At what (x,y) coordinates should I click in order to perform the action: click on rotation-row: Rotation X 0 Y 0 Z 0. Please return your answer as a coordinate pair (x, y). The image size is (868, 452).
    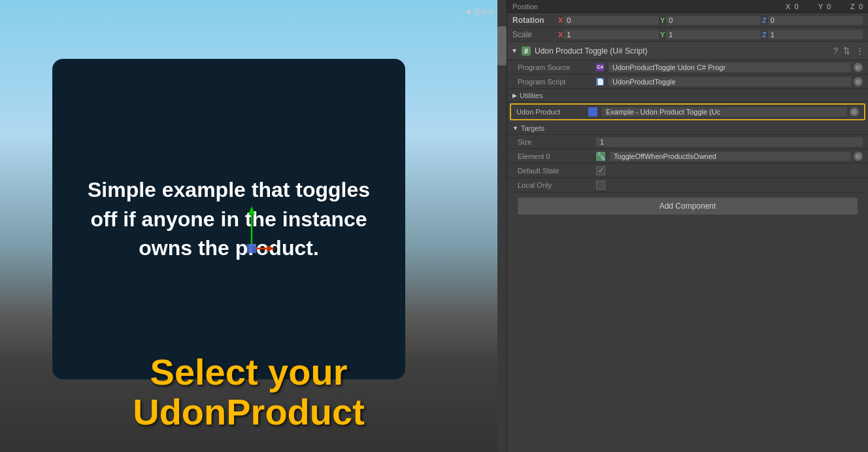
    Looking at the image, I should click on (688, 20).